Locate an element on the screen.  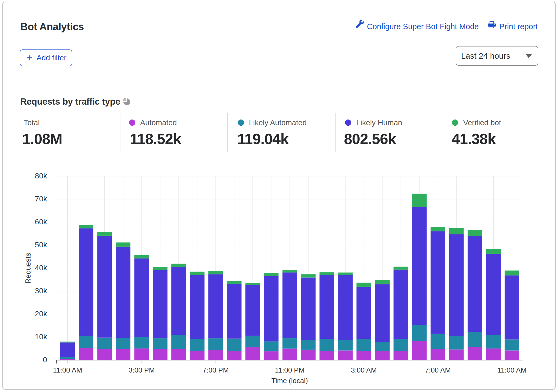
svg-text: 60k is located at coordinates (41, 222).